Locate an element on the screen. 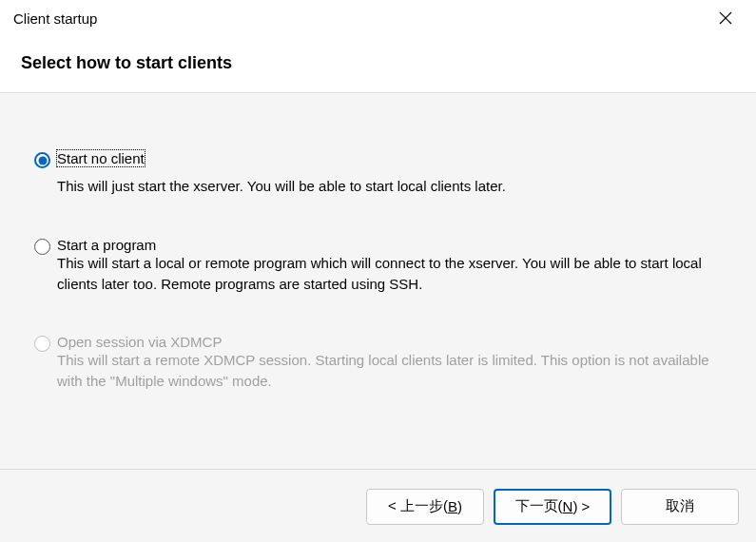 This screenshot has height=542, width=756. option-body: Start a program This will start a local … is located at coordinates (390, 266).